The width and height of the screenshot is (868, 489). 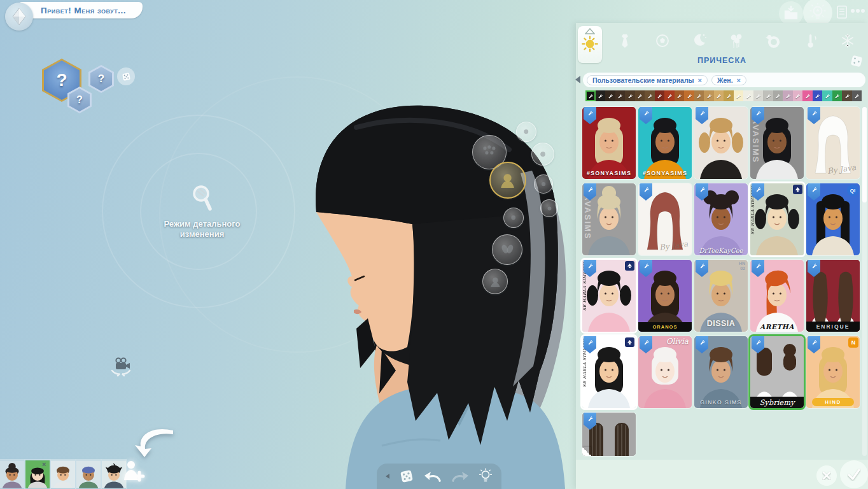 What do you see at coordinates (864, 155) in the screenshot?
I see `scrollbar-thumb` at bounding box center [864, 155].